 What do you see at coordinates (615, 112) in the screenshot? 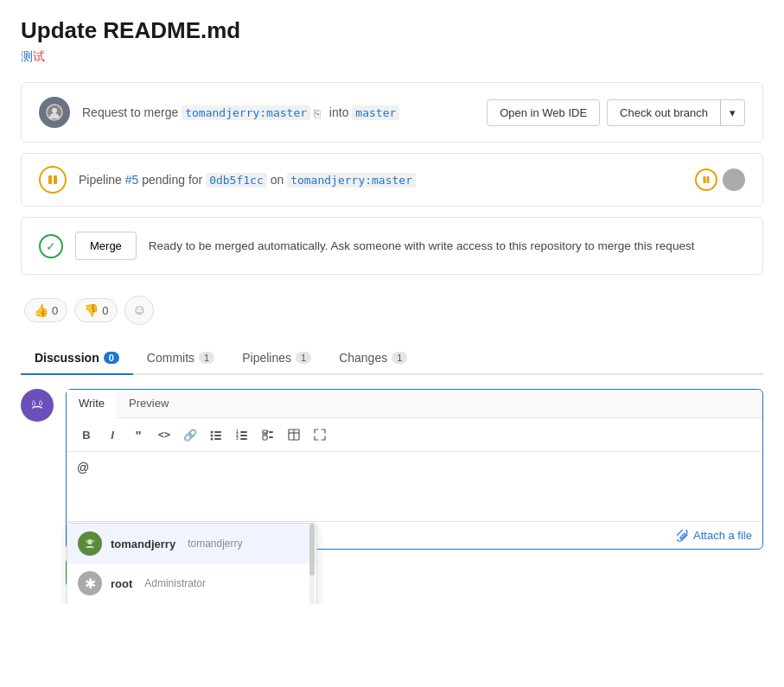
I see `merge-actions: Open in Web IDE Check out branch ▾` at bounding box center [615, 112].